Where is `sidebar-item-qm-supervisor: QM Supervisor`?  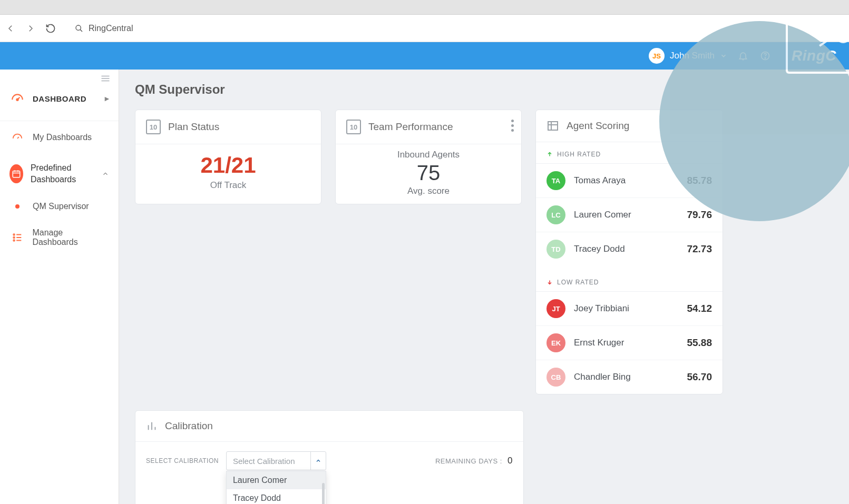
sidebar-item-qm-supervisor: QM Supervisor is located at coordinates (59, 206).